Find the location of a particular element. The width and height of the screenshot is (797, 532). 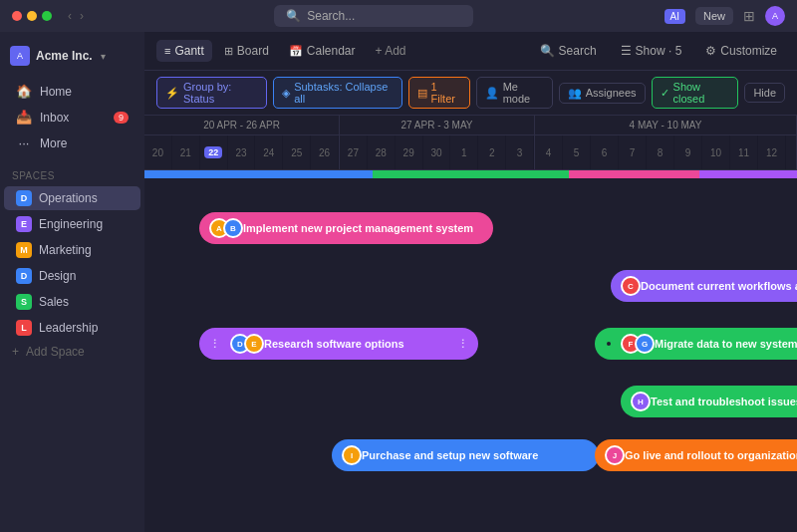

subtasks-chip: ◈ Subtasks: Collapse all is located at coordinates (337, 93).